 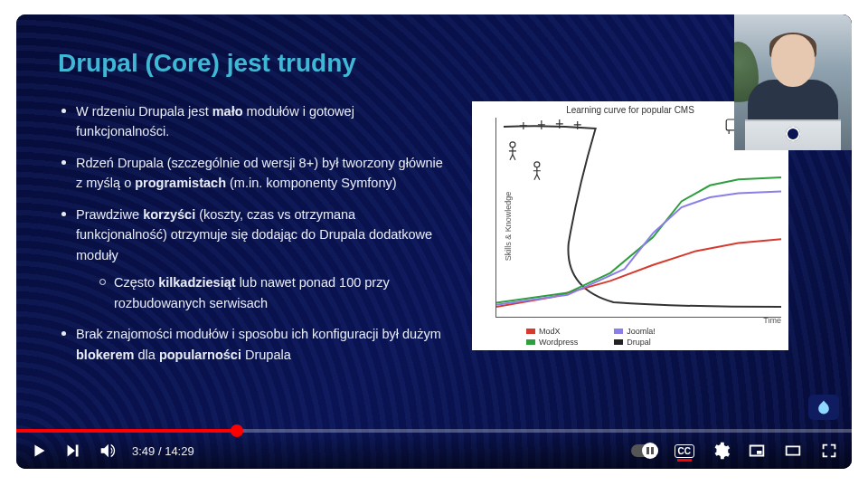 I want to click on fullscreen-button, so click(x=829, y=451).